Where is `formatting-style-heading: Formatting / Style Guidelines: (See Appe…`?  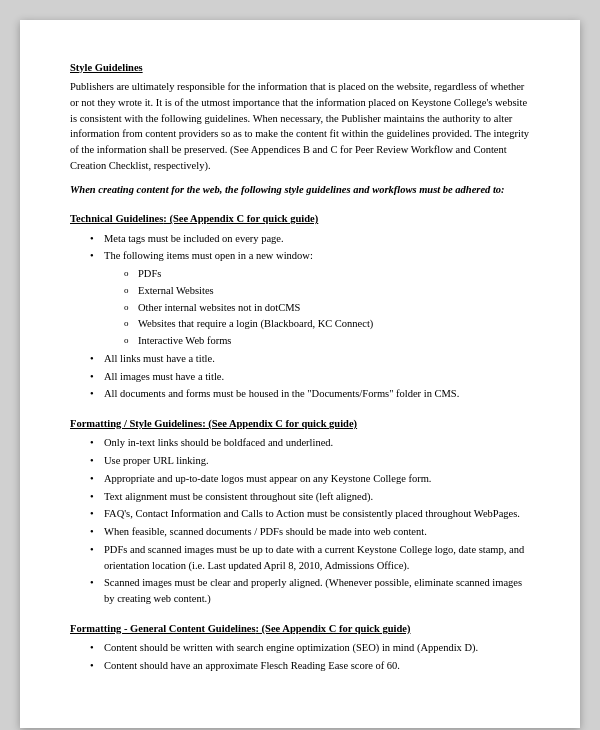
formatting-style-heading: Formatting / Style Guidelines: (See Appe… is located at coordinates (300, 424).